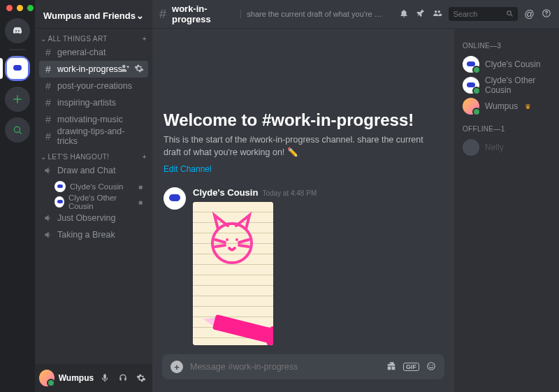  I want to click on channel-motivating-music: #motivating-music, so click(94, 119).